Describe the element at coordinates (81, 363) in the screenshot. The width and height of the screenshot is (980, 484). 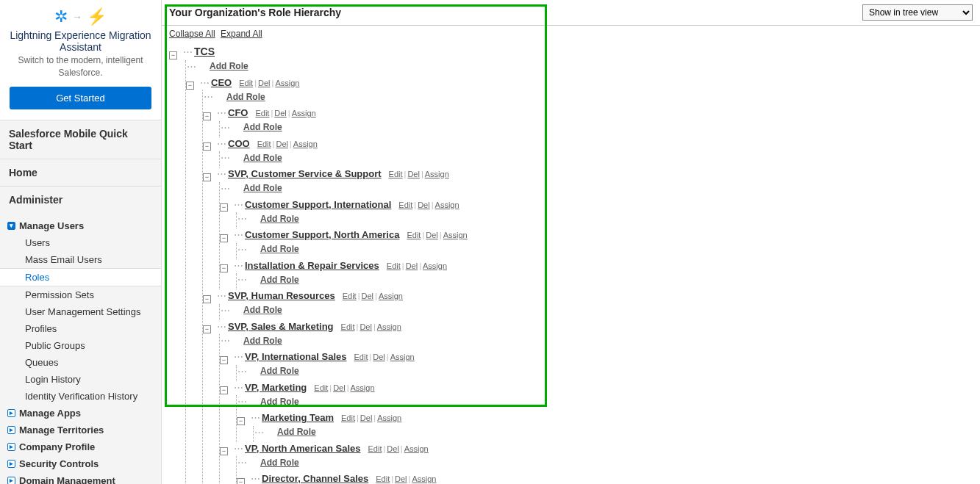
I see `nav-child-queues: Queues` at that location.